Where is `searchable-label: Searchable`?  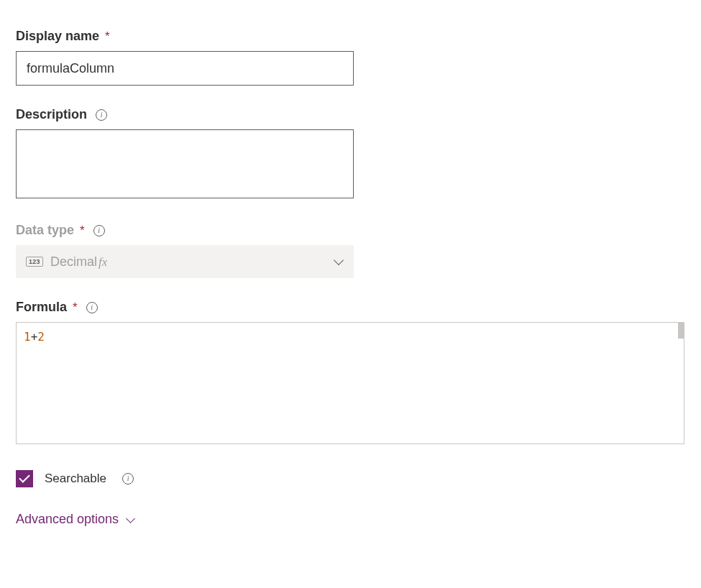 searchable-label: Searchable is located at coordinates (75, 479).